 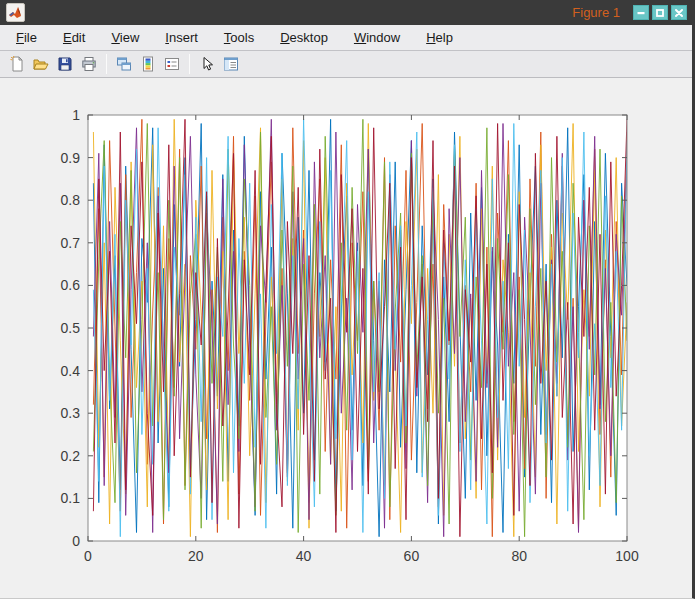 I want to click on plot-browser-icon, so click(x=231, y=64).